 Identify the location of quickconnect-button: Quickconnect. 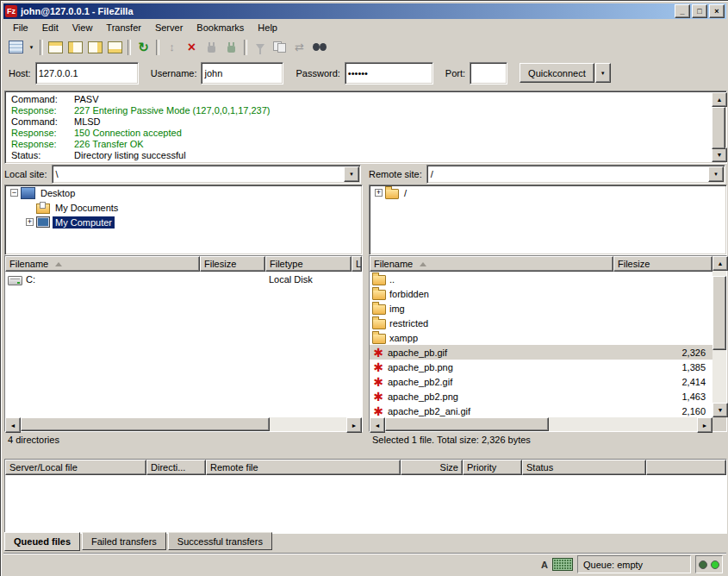
(557, 72).